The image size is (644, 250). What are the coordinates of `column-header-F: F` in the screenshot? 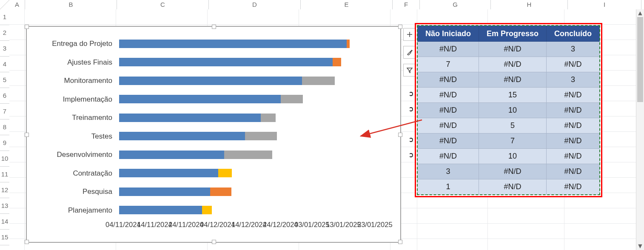 It's located at (406, 5).